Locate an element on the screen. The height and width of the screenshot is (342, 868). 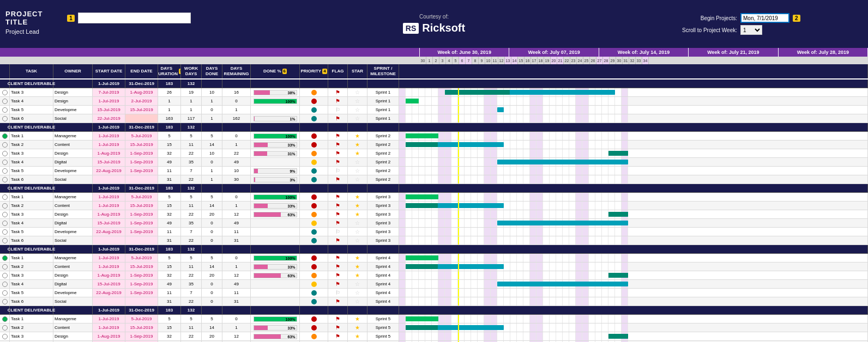
project-title-input is located at coordinates (134, 18).